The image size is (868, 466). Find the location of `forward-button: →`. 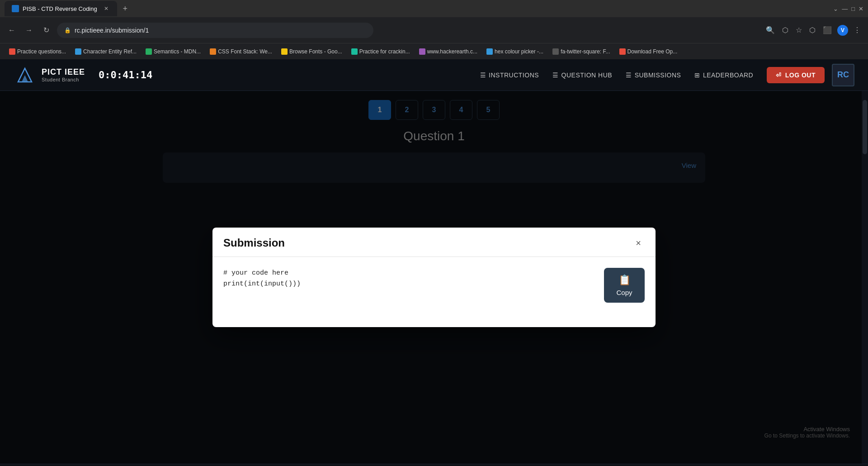

forward-button: → is located at coordinates (29, 30).